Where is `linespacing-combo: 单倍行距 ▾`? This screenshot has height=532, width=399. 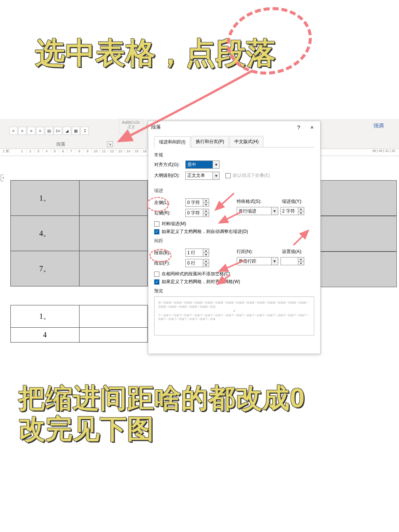 linespacing-combo: 单倍行距 ▾ is located at coordinates (257, 261).